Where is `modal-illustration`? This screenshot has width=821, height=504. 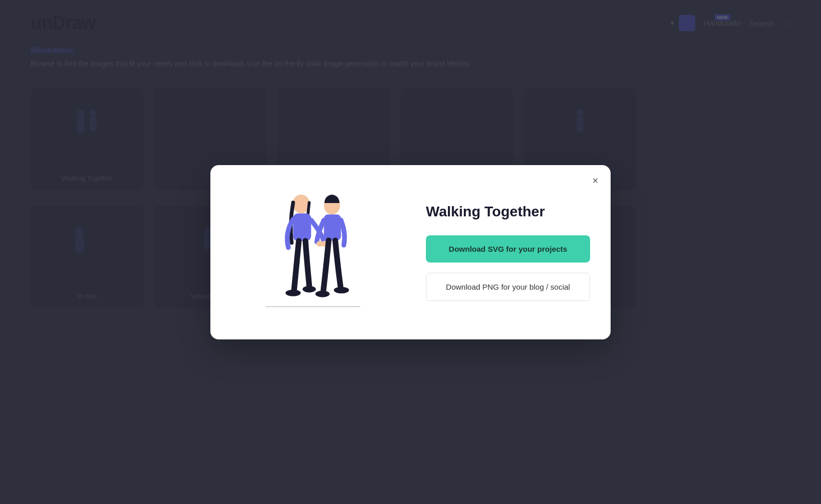 modal-illustration is located at coordinates (308, 252).